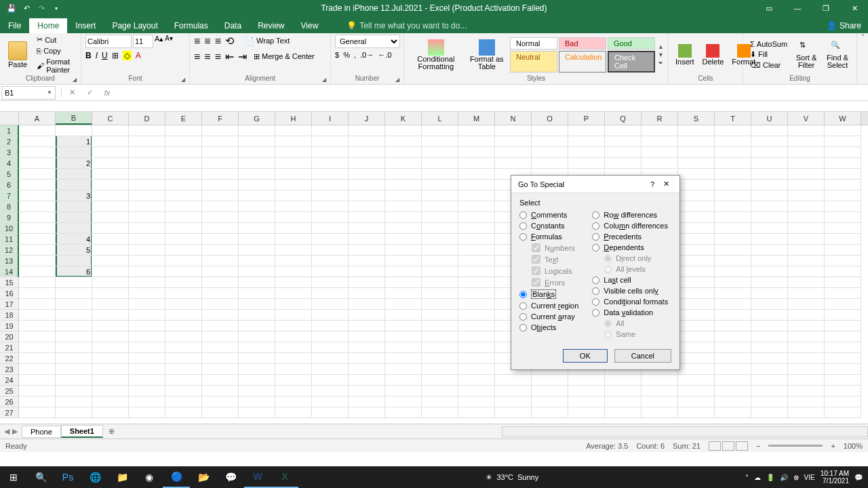 This screenshot has width=868, height=488. Describe the element at coordinates (294, 369) in the screenshot. I see `cell-H23` at that location.